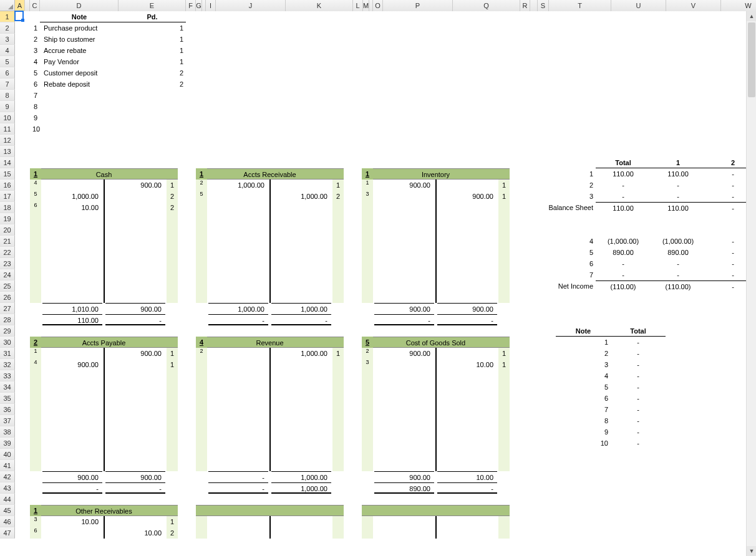 The height and width of the screenshot is (556, 756). Describe the element at coordinates (487, 6) in the screenshot. I see `column-header-Q: Q` at that location.